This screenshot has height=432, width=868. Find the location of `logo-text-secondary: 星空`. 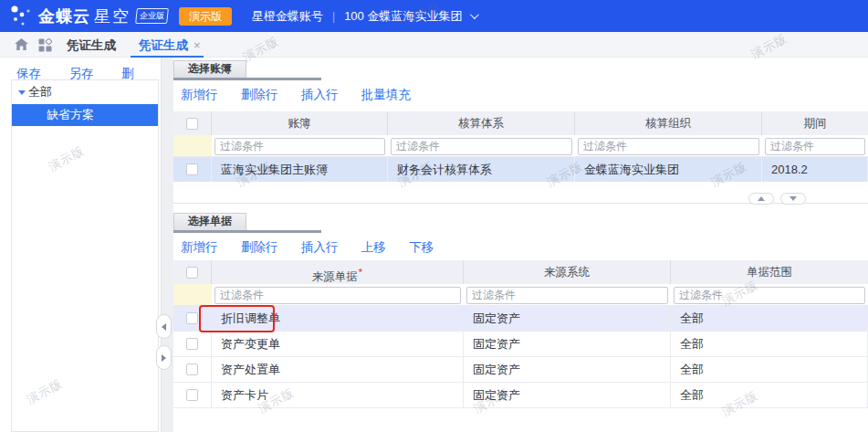

logo-text-secondary: 星空 is located at coordinates (112, 16).